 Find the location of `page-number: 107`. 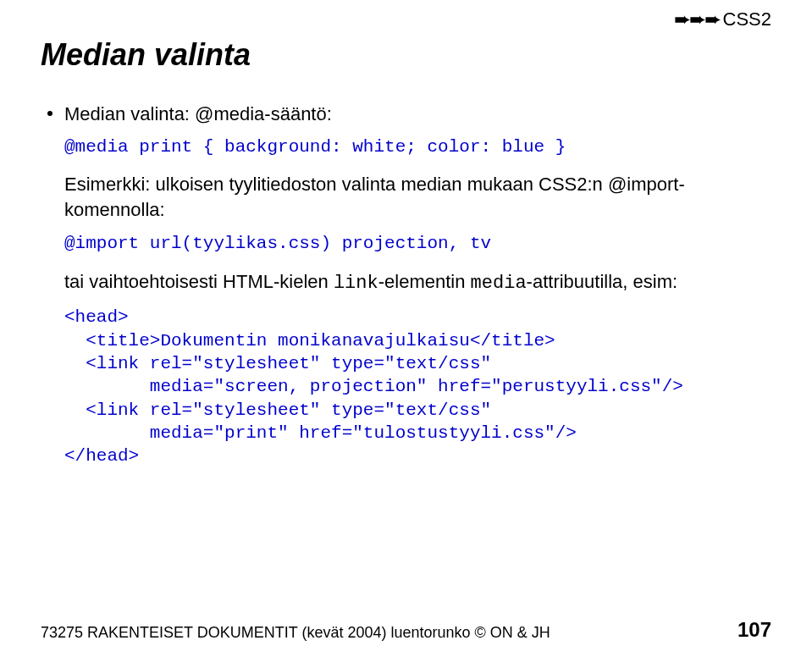

page-number: 107 is located at coordinates (754, 630).